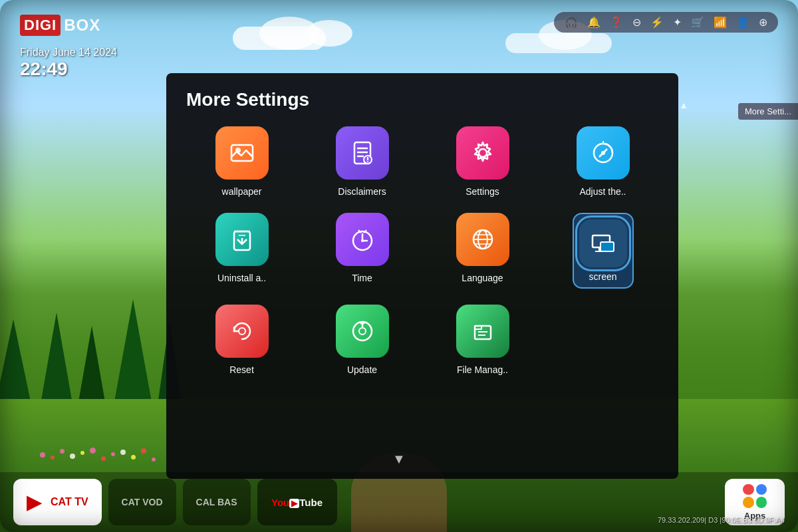  Describe the element at coordinates (602, 192) in the screenshot. I see `adjust-label: Adjust the..` at that location.